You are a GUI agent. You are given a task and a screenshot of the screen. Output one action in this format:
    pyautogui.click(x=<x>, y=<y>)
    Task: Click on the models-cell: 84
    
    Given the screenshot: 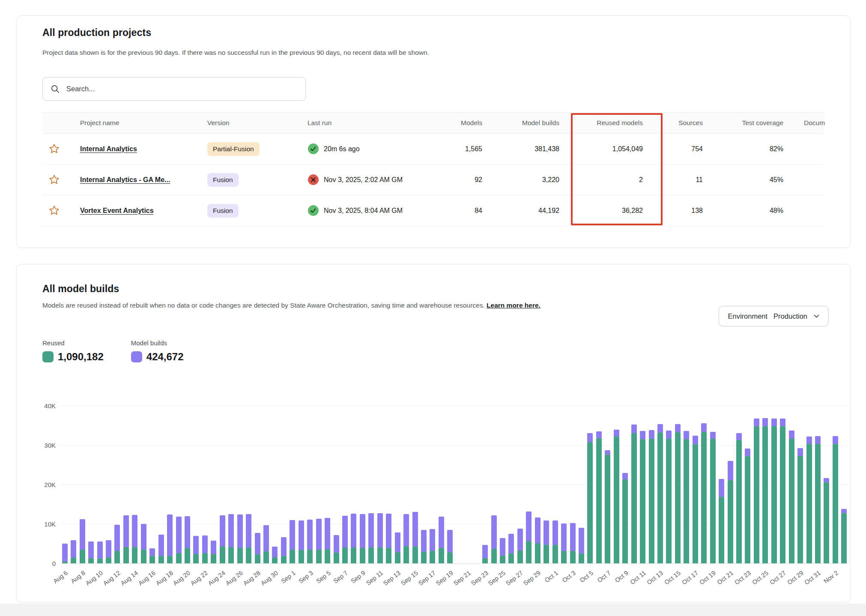 What is the action you would take?
    pyautogui.click(x=459, y=211)
    